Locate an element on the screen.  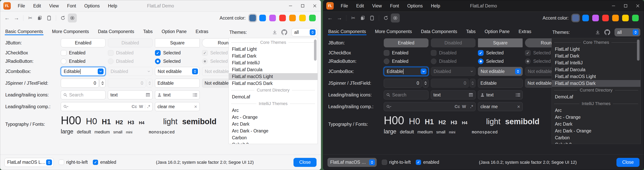
clearable-input: clear me × is located at coordinates (178, 107).